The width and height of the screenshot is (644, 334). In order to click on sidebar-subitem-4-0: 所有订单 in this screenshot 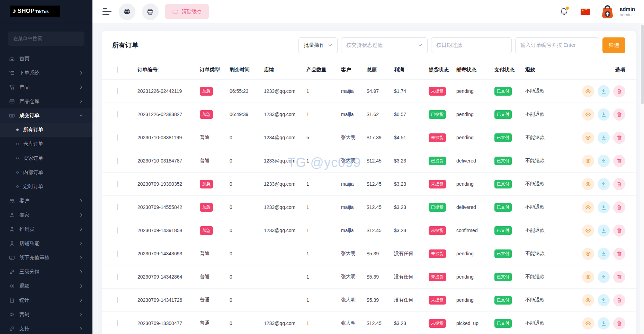, I will do `click(46, 130)`.